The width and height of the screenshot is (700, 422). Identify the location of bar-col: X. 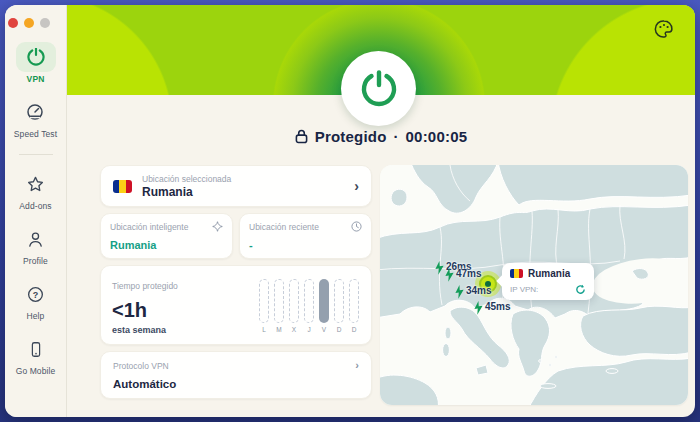
(294, 306).